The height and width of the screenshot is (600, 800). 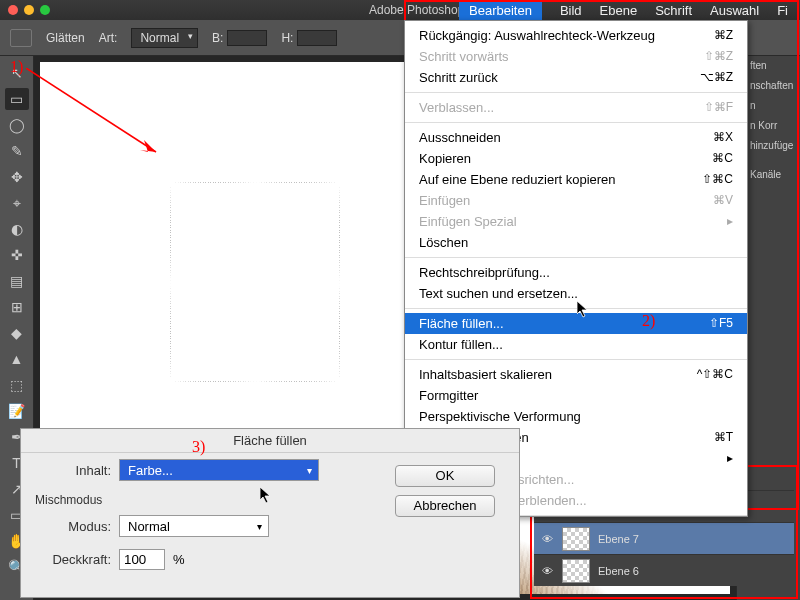 I want to click on menu-item: Inhaltsbasiert skalieren^⇧⌘C, so click(x=576, y=374).